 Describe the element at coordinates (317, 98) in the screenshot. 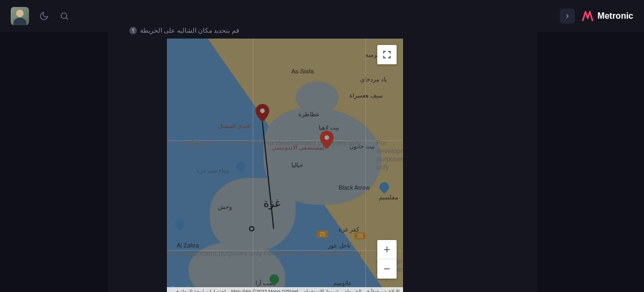

I see `map-urban-area` at that location.